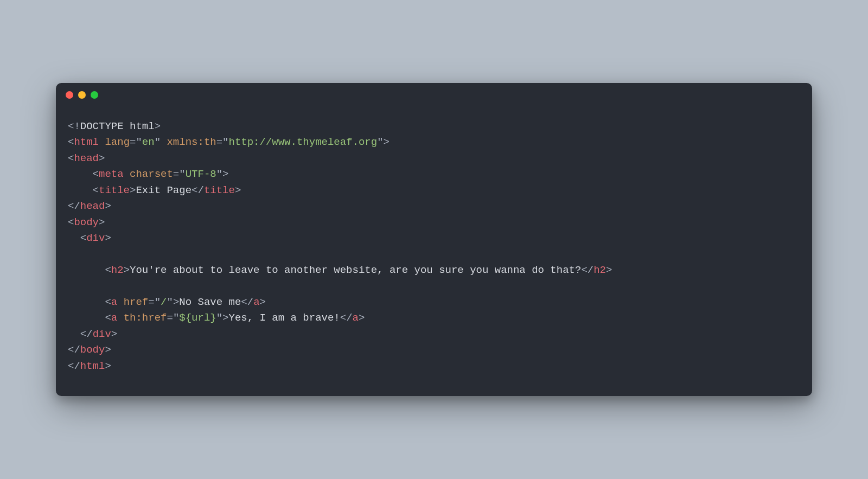 This screenshot has width=868, height=479. What do you see at coordinates (201, 174) in the screenshot?
I see `attr-charset-value: UTF-8` at bounding box center [201, 174].